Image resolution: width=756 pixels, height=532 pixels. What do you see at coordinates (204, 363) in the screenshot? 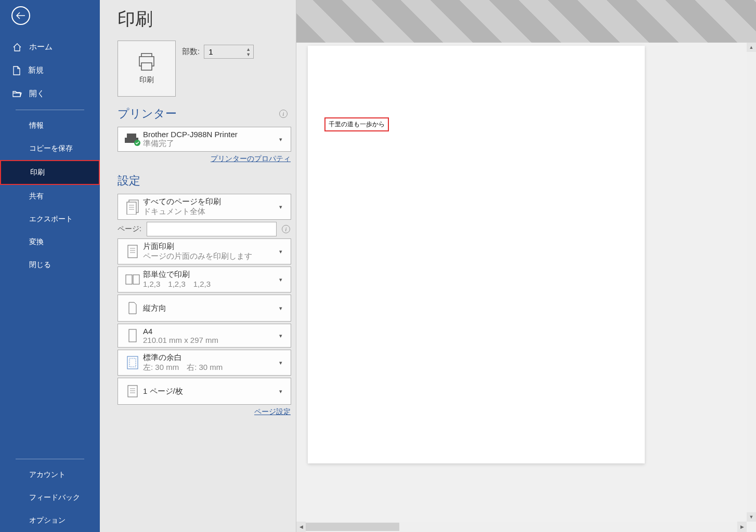
I see `margin-selector: 標準の余白 左: 30 mm 右: 30 mm ▾` at bounding box center [204, 363].